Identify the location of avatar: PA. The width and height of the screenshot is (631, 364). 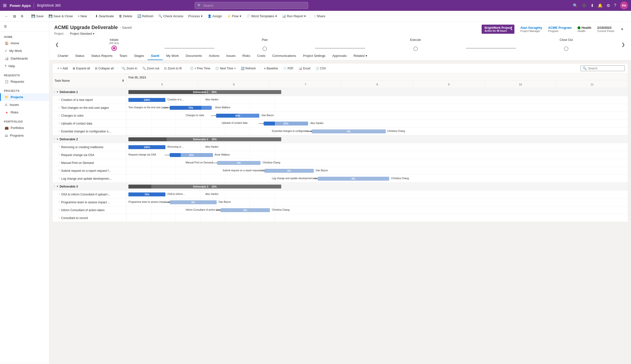
(624, 6).